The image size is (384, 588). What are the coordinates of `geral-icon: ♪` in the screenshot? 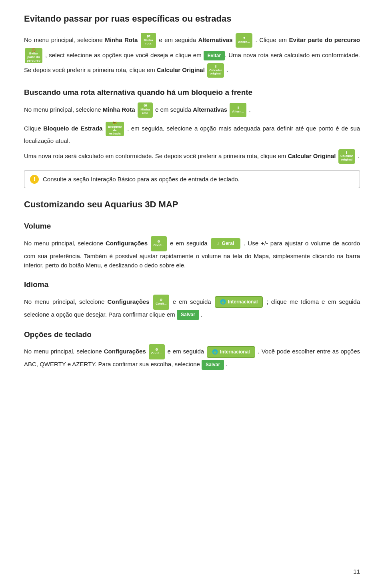 It's located at (218, 243).